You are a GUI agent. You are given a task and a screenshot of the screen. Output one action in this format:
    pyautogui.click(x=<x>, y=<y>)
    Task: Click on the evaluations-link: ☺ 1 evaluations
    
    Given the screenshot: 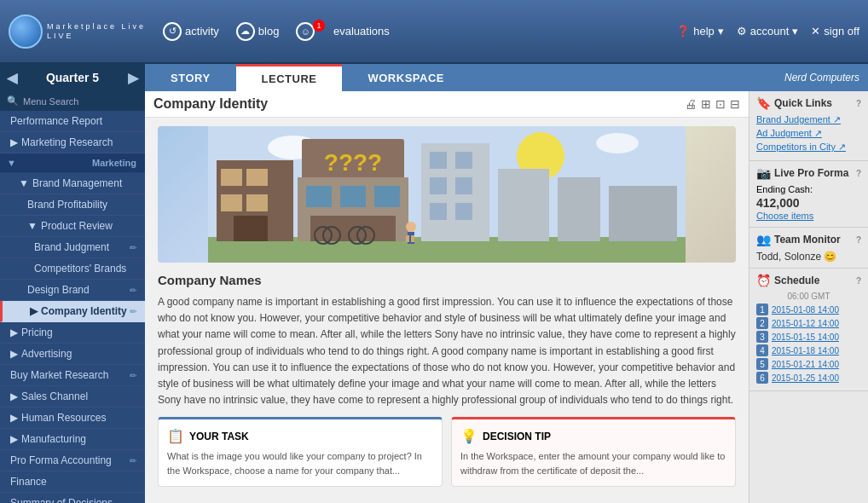 What is the action you would take?
    pyautogui.click(x=343, y=32)
    